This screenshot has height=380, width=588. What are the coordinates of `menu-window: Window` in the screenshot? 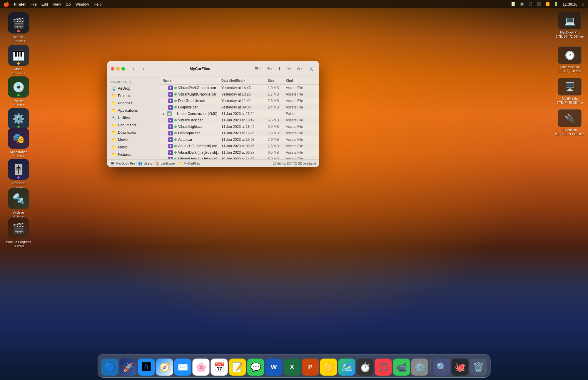 It's located at (82, 4).